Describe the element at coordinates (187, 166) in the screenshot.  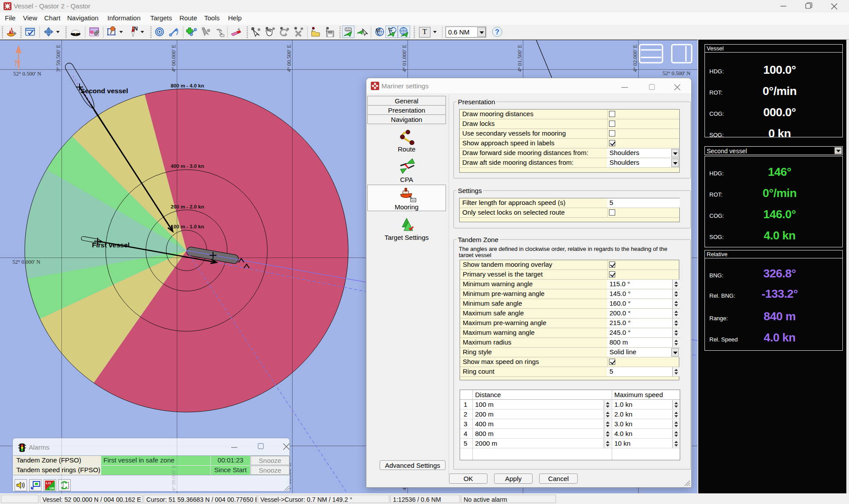
I see `svg-text: 400 m - 3.0 kn` at that location.